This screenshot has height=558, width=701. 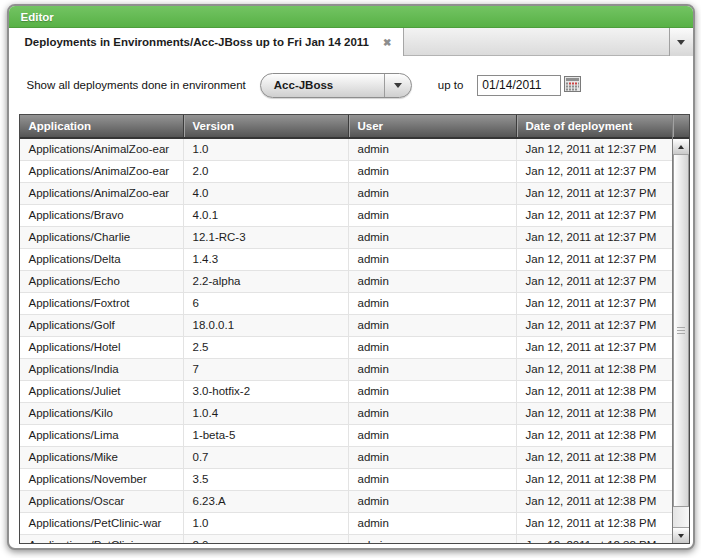 What do you see at coordinates (102, 370) in the screenshot?
I see `cell-application: Applications/India` at bounding box center [102, 370].